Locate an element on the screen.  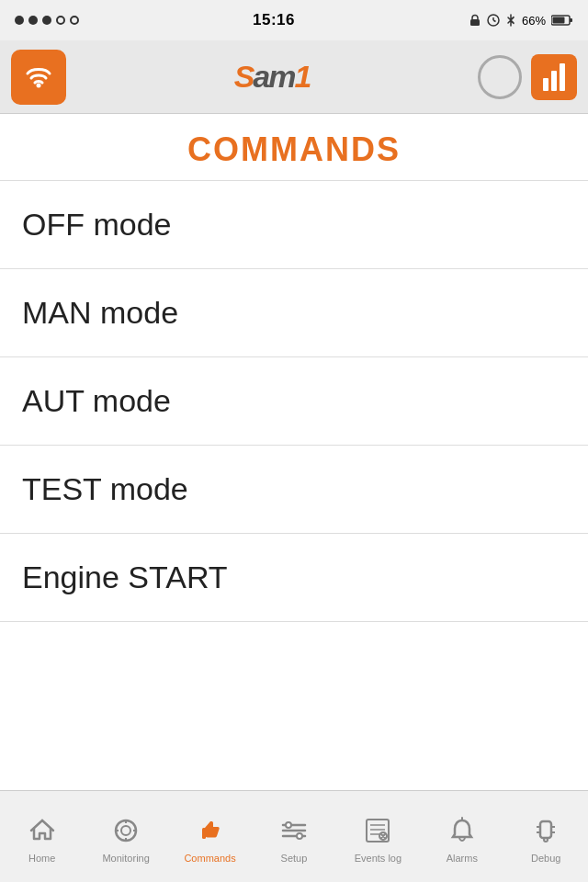
wifi-icon is located at coordinates (39, 77).